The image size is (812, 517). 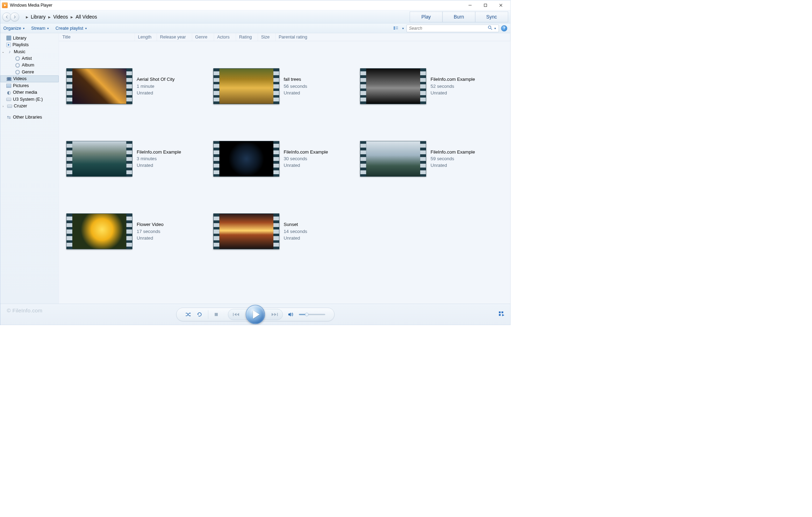 I want to click on sidebar-item-other-media: ◐Other media, so click(x=29, y=92).